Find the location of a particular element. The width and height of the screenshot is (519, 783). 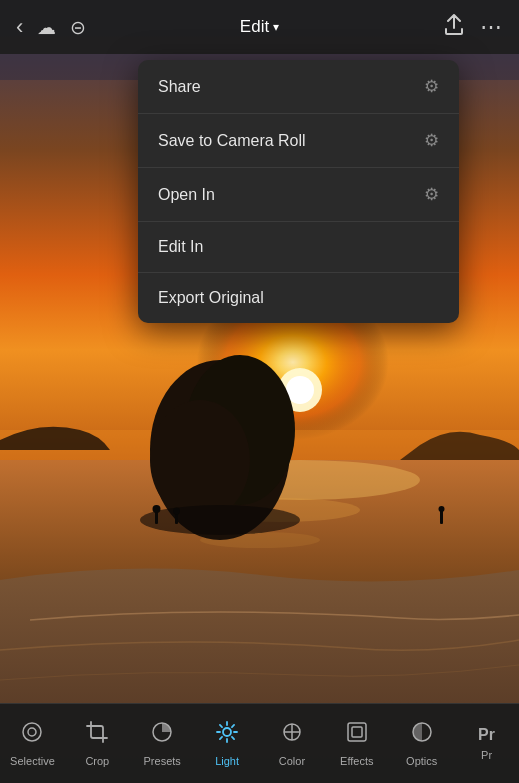

gear-icon-save: ⚙ is located at coordinates (432, 140).